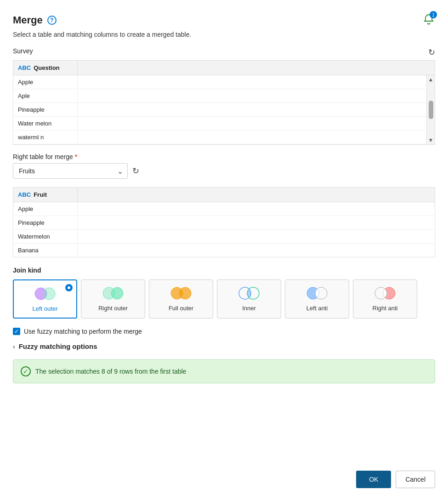  Describe the element at coordinates (181, 299) in the screenshot. I see `join-option-full-outer: Full outer` at that location.